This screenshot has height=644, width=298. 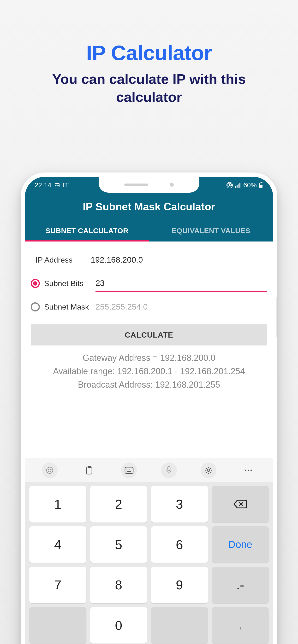 What do you see at coordinates (58, 504) in the screenshot?
I see `key-1: 1` at bounding box center [58, 504].